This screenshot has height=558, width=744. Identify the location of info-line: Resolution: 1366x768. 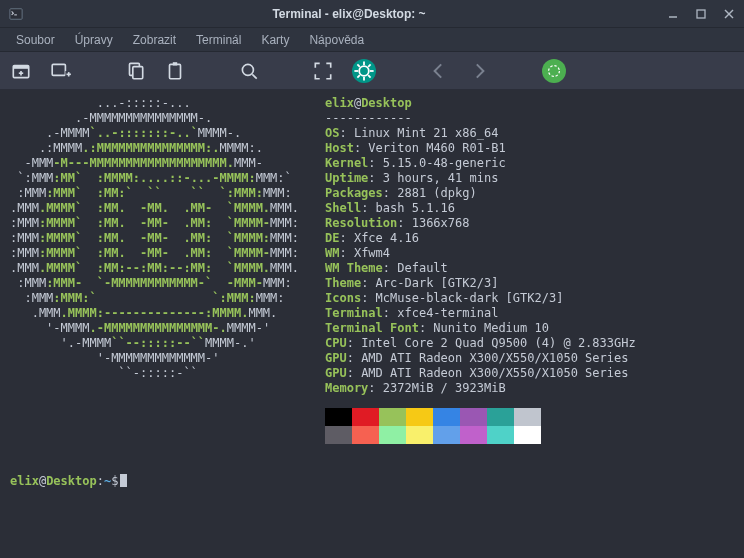
(480, 224).